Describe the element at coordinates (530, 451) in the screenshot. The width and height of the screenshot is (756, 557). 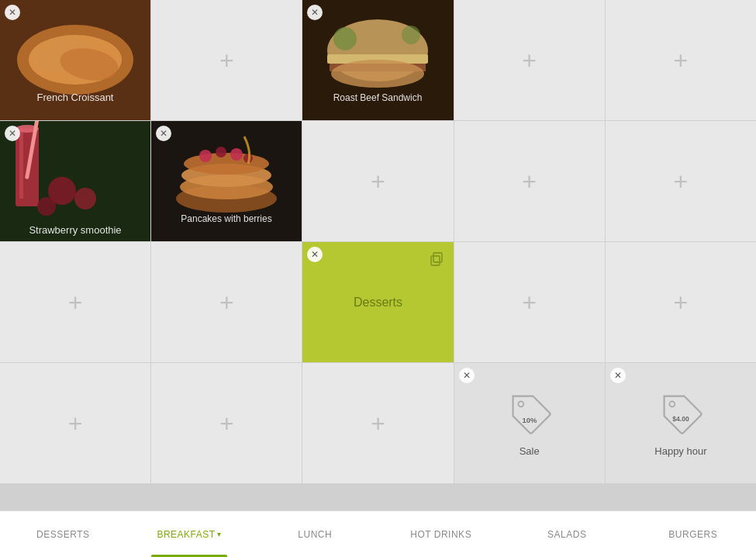
I see `sale-label: Sale` at that location.